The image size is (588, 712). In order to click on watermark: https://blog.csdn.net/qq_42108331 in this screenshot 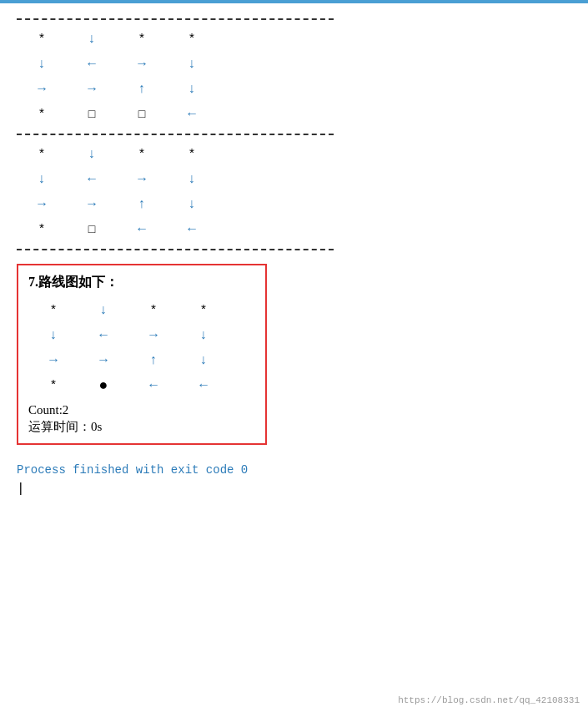, I will do `click(489, 700)`.